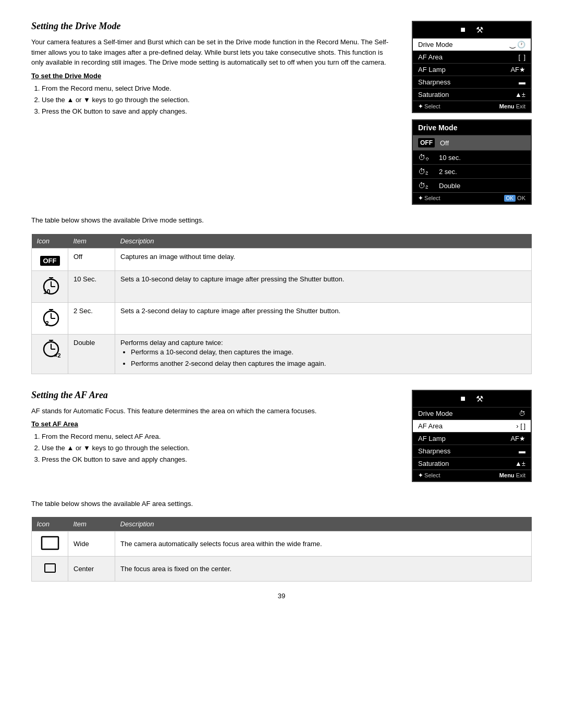 This screenshot has height=728, width=563. Describe the element at coordinates (323, 544) in the screenshot. I see `row-desc: The camera automatically selects focus a…` at that location.